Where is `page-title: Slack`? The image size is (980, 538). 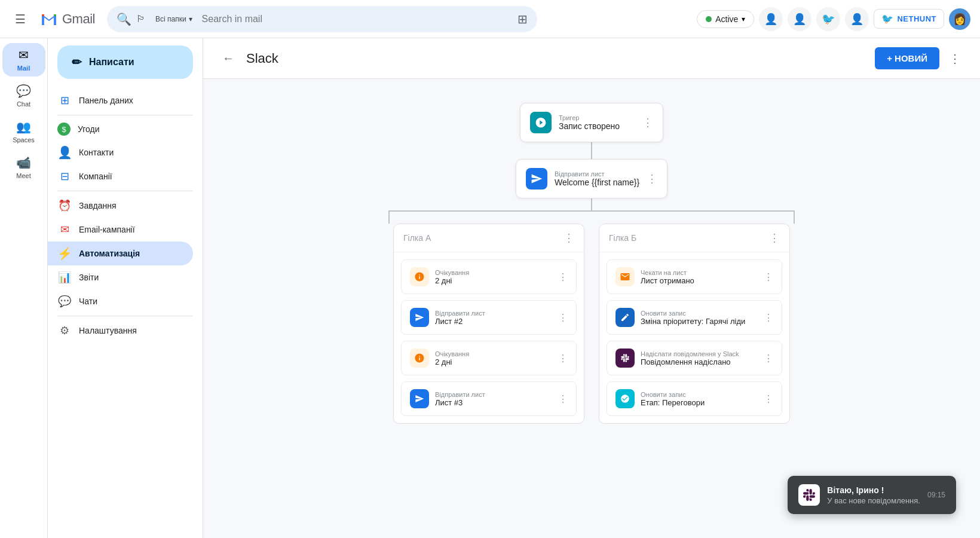 page-title: Slack is located at coordinates (561, 59).